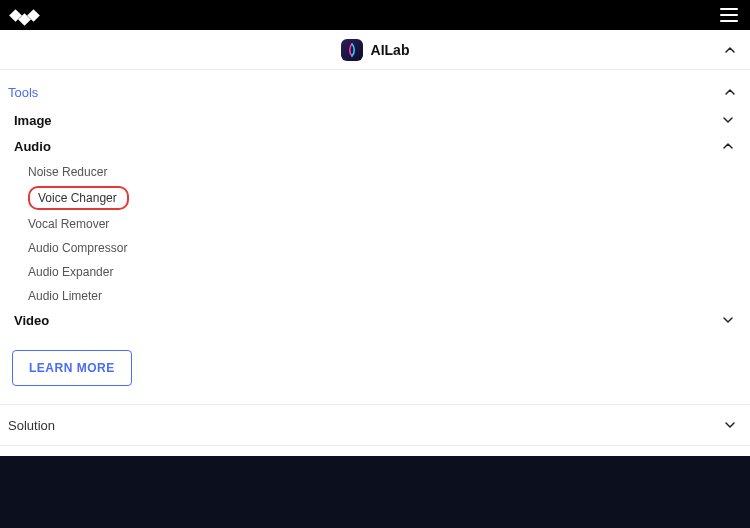 The height and width of the screenshot is (528, 750). What do you see at coordinates (375, 321) in the screenshot?
I see `category-video: Video` at bounding box center [375, 321].